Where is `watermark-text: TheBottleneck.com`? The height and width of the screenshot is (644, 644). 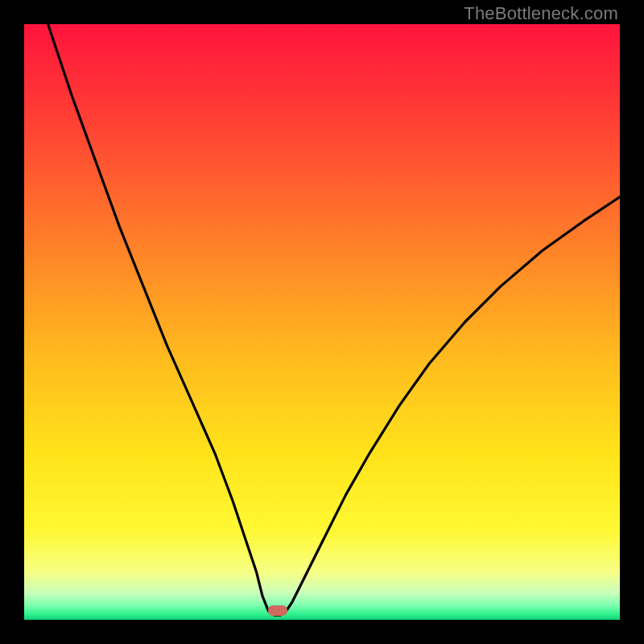 watermark-text: TheBottleneck.com is located at coordinates (541, 14).